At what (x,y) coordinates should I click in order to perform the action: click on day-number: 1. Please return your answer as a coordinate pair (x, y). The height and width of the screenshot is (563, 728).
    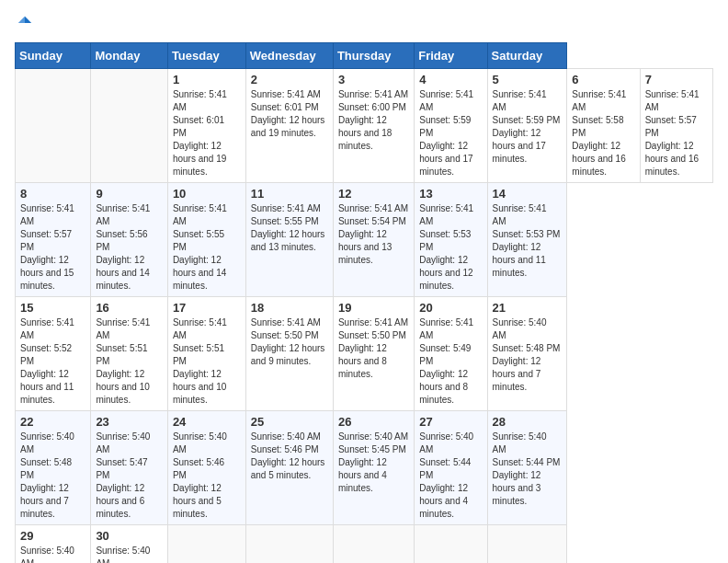
    Looking at the image, I should click on (207, 79).